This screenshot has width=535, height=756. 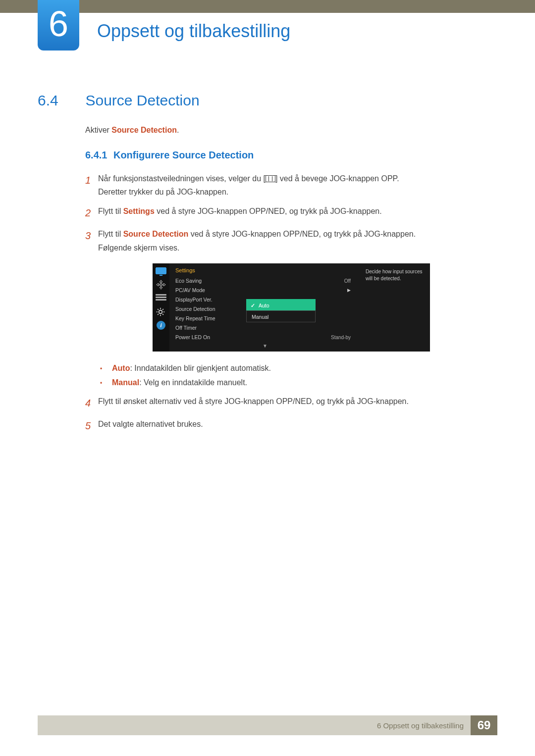 What do you see at coordinates (191, 368) in the screenshot?
I see `bullet-auto-body: Auto: Inndatakilden blir gjenkjent autom…` at bounding box center [191, 368].